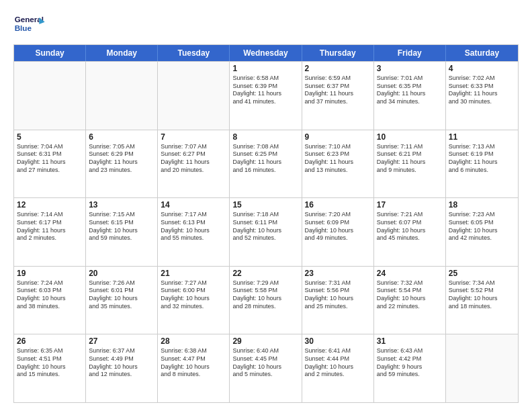 This screenshot has height=411, width=532. What do you see at coordinates (122, 164) in the screenshot?
I see `calendar-cell: 6Sunrise: 7:05 AM Sunset: 6:29 PM Daylig…` at bounding box center [122, 164].